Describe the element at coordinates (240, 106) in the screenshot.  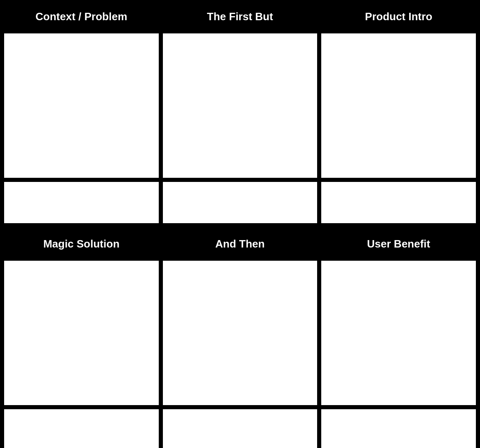
I see `card-main-first-but` at that location.